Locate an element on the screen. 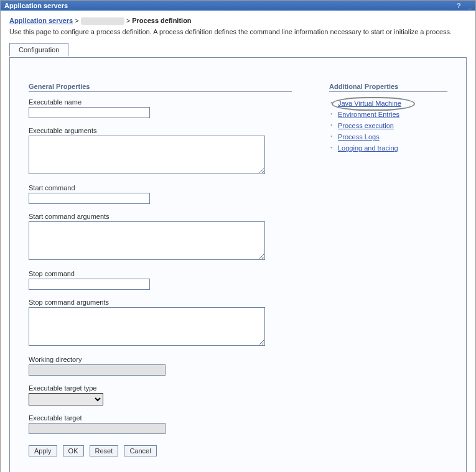 This screenshot has width=476, height=472. process-execution-link: Process execution is located at coordinates (366, 126).